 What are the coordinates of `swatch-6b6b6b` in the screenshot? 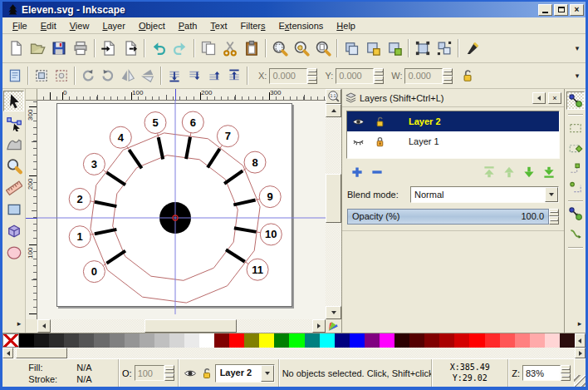 It's located at (101, 341).